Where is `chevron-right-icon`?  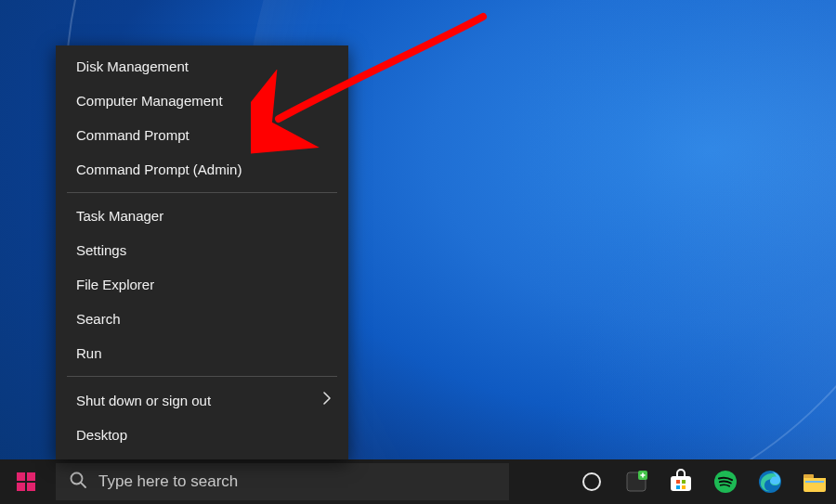 chevron-right-icon is located at coordinates (327, 400).